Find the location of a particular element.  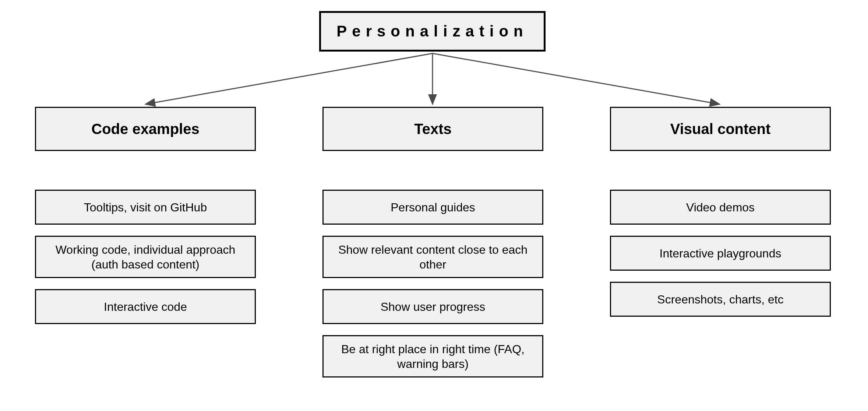

item-label: Tooltips, visit on GitHub is located at coordinates (145, 207).